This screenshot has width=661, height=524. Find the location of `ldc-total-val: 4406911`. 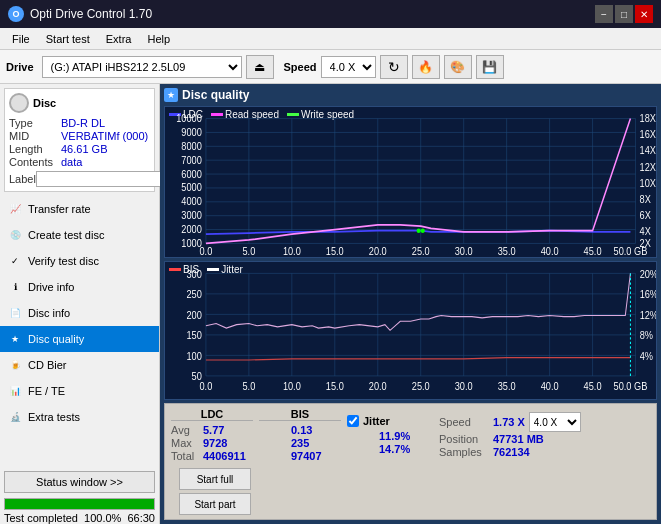

ldc-total-val: 4406911 is located at coordinates (228, 456).